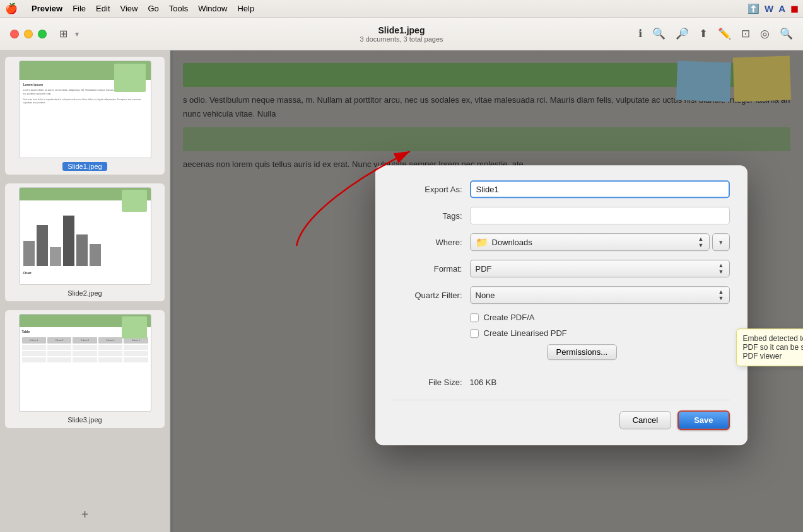 This screenshot has height=532, width=803. I want to click on tags-row: Tags:, so click(561, 216).